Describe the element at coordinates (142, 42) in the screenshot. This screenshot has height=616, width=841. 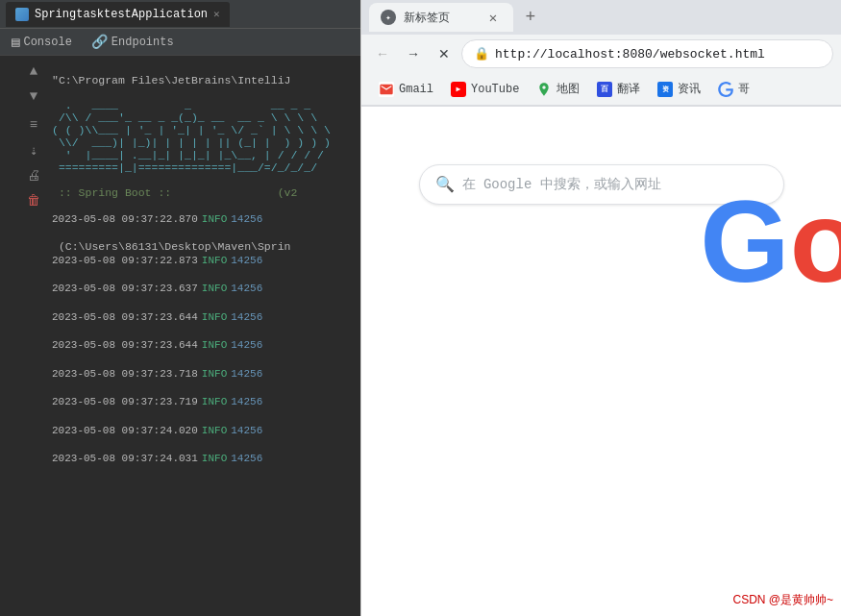
I see `endpoints-label: Endpoints` at that location.